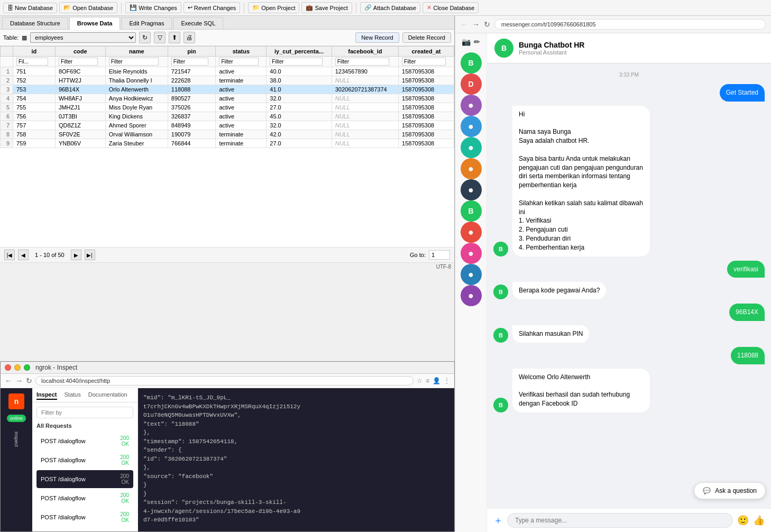 The image size is (771, 532). I want to click on new-database-button: 🗄 New Database, so click(30, 8).